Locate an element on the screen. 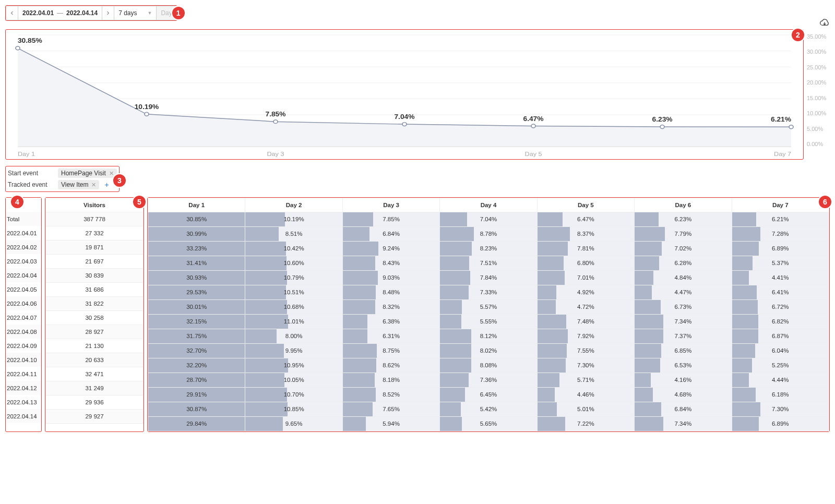 Image resolution: width=835 pixels, height=504 pixels. heat-cell: 5.94% is located at coordinates (391, 424).